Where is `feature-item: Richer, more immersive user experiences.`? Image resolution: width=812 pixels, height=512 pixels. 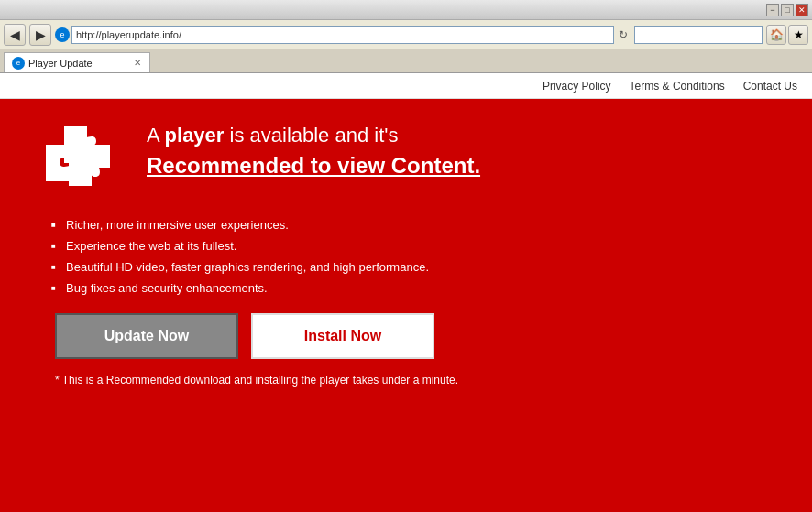 feature-item: Richer, more immersive user experiences. is located at coordinates (420, 225).